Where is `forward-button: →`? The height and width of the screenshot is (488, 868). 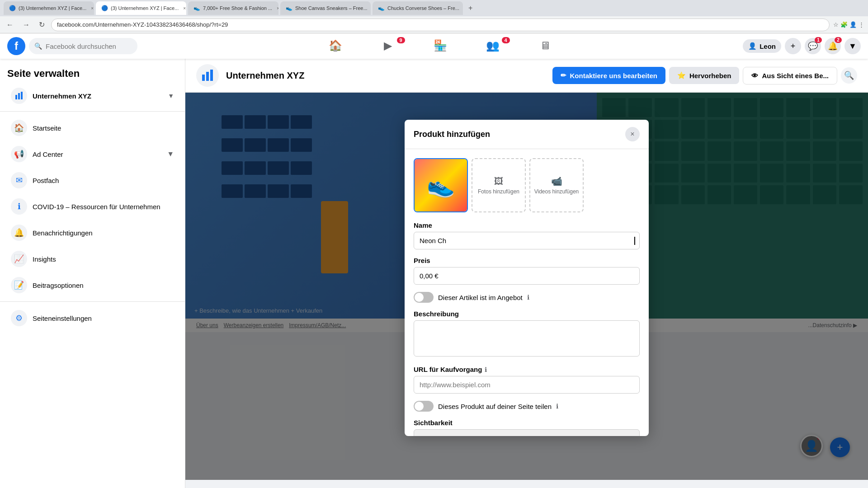
forward-button: → is located at coordinates (26, 25).